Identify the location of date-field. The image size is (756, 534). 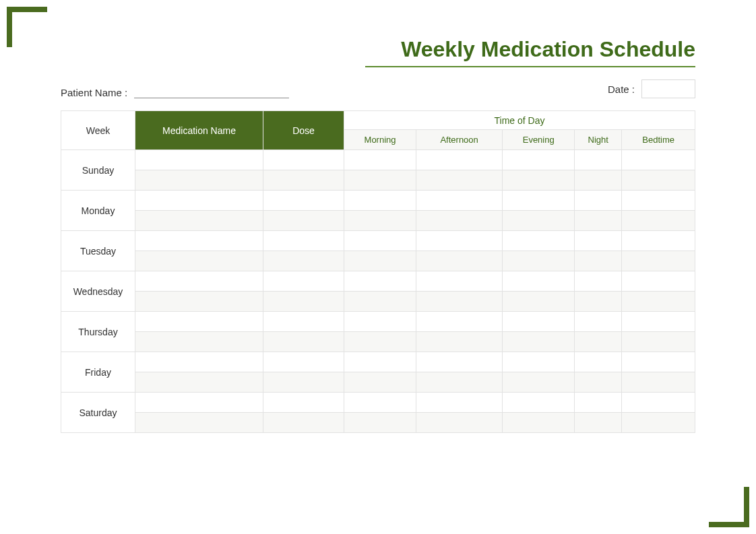
(668, 89).